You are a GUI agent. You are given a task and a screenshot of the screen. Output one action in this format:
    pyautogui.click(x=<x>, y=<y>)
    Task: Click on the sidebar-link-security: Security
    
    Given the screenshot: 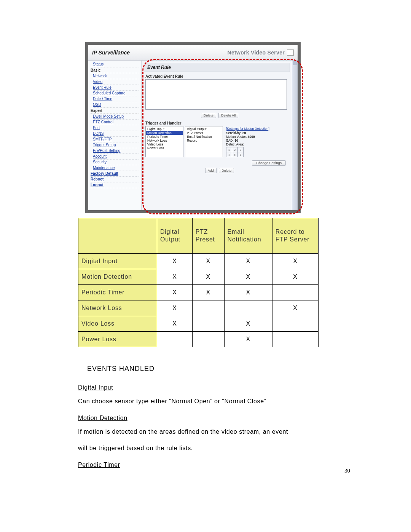 What is the action you would take?
    pyautogui.click(x=116, y=163)
    